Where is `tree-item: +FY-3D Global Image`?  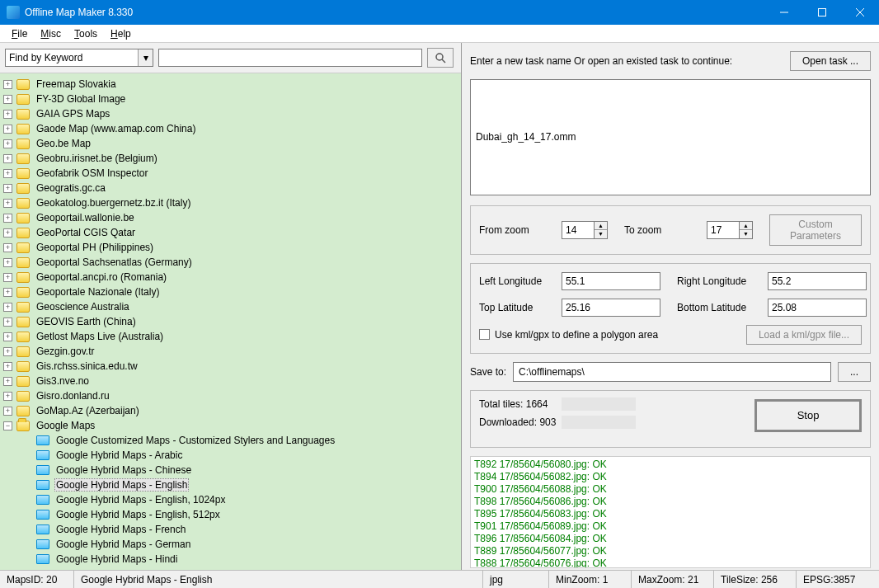 tree-item: +FY-3D Global Image is located at coordinates (231, 99).